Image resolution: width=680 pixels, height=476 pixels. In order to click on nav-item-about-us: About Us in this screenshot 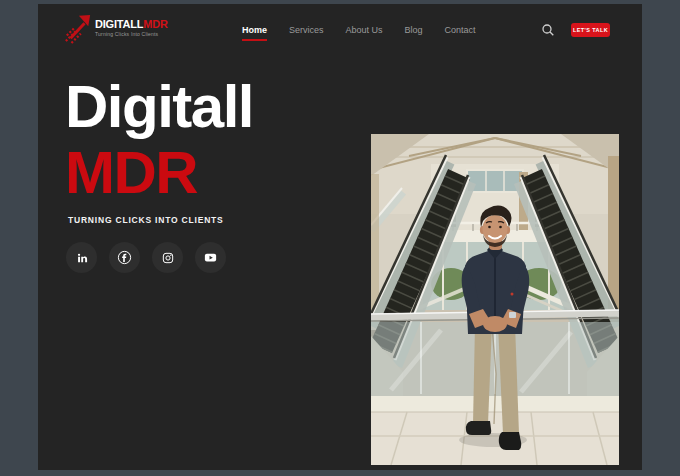, I will do `click(364, 32)`.